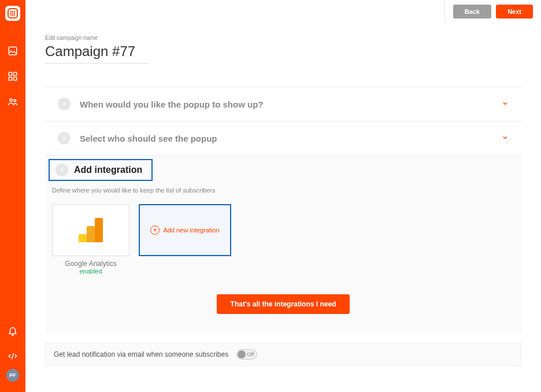 Image resolution: width=541 pixels, height=392 pixels. Describe the element at coordinates (108, 170) in the screenshot. I see `integration-title: Add integration` at that location.